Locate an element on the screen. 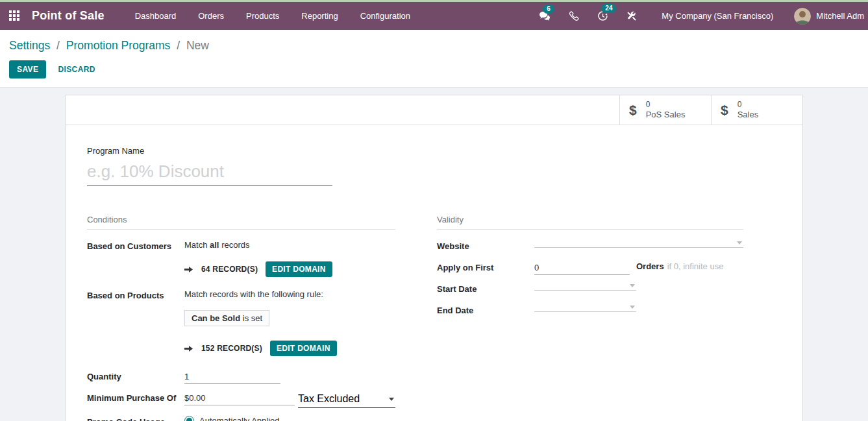  start-date-label: Start Date is located at coordinates (486, 288).